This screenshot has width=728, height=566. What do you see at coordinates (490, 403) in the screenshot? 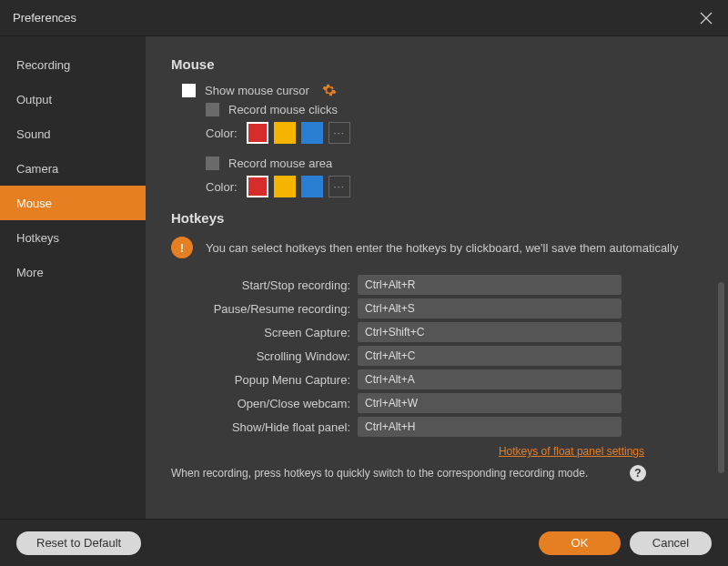
I see `hk-input-webcam` at bounding box center [490, 403].